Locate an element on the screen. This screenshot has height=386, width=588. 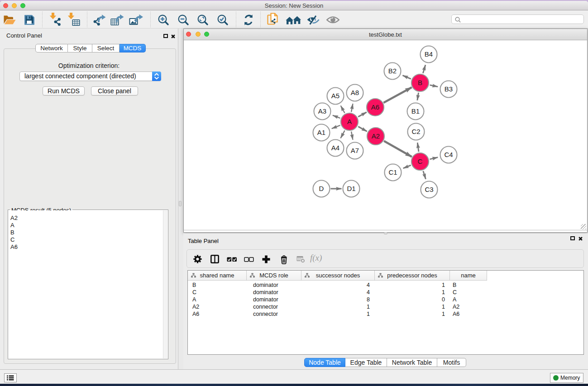
svg-text: C2 is located at coordinates (416, 131).